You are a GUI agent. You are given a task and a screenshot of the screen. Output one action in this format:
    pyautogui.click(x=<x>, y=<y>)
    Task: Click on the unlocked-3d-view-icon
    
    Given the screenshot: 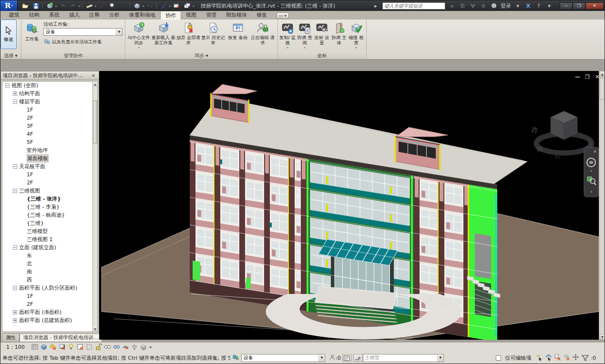 What is the action you would take?
    pyautogui.click(x=98, y=347)
    